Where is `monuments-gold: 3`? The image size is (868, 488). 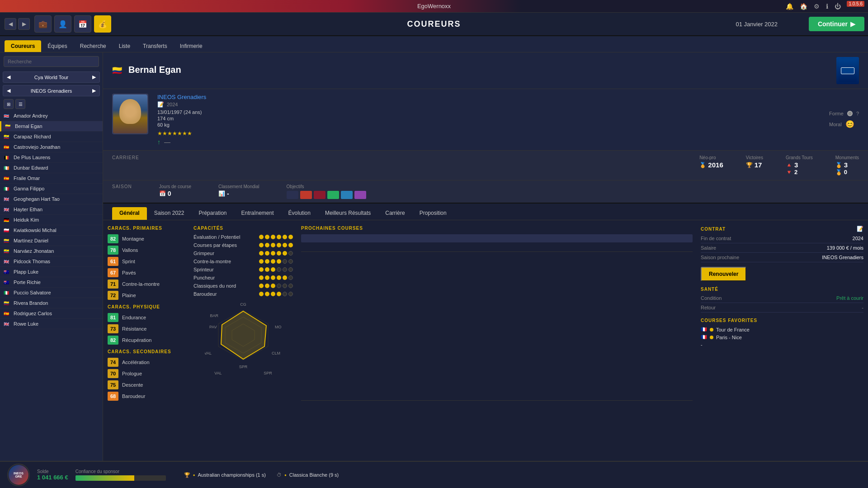
monuments-gold: 3 is located at coordinates (846, 165).